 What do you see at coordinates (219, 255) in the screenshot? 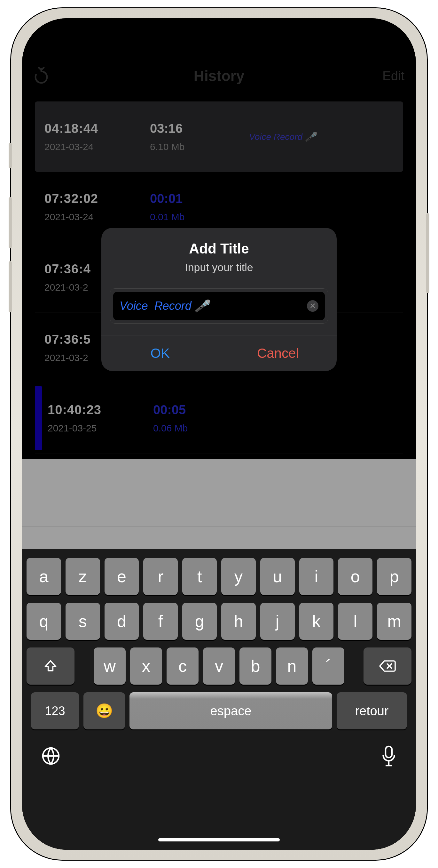
I see `dialog-header: Add Title Input your title` at bounding box center [219, 255].